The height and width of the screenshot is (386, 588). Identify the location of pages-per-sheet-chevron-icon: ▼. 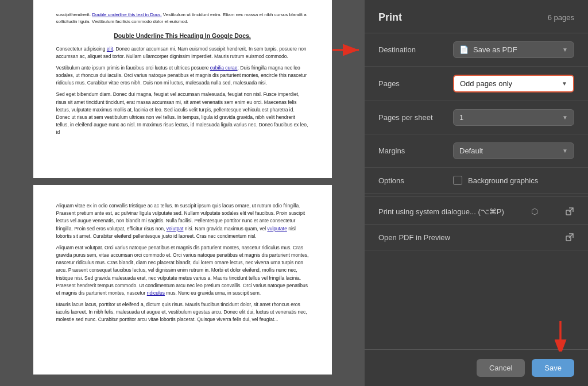
(565, 117).